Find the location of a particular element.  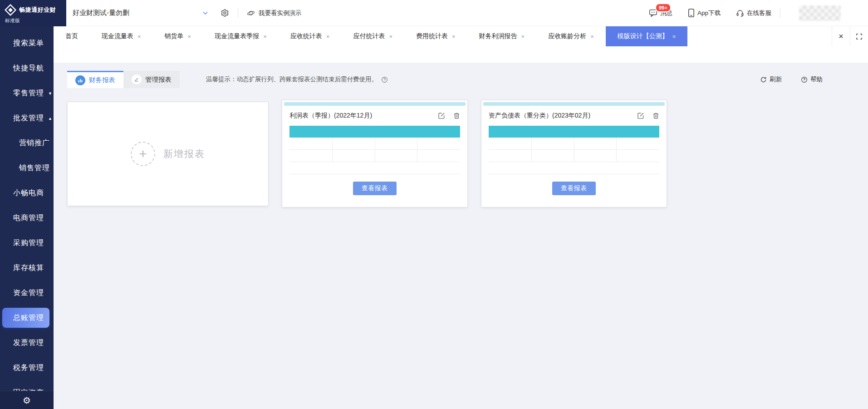

doc-tab-receivable-stats: 应收统计表× is located at coordinates (310, 36).